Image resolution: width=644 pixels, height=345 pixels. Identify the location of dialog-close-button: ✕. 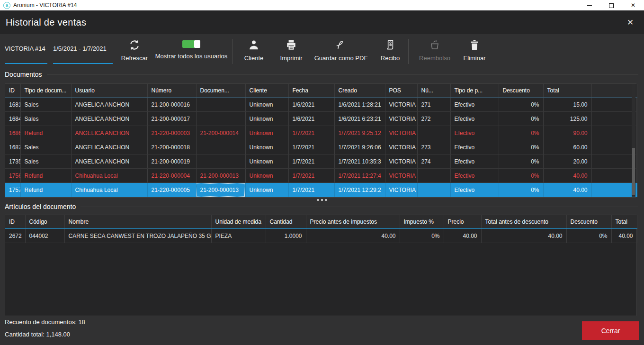
(630, 22).